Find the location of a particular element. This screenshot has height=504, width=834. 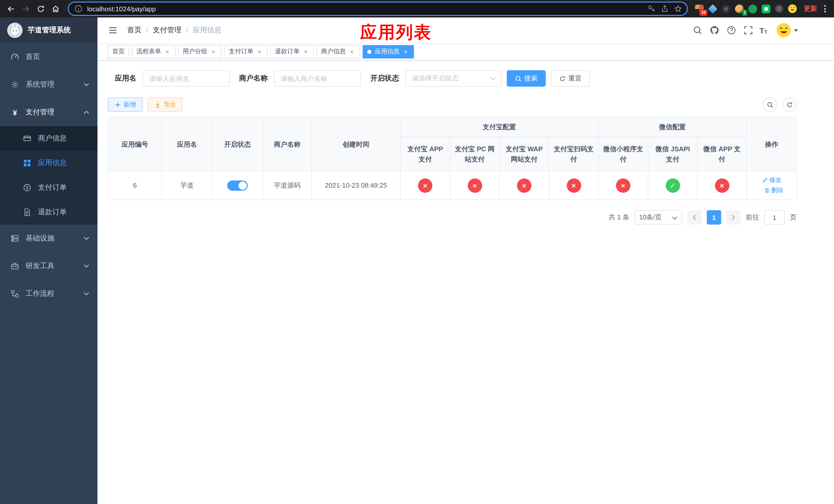

sidebar-item-merchant-info: 商户信息 is located at coordinates (49, 139).